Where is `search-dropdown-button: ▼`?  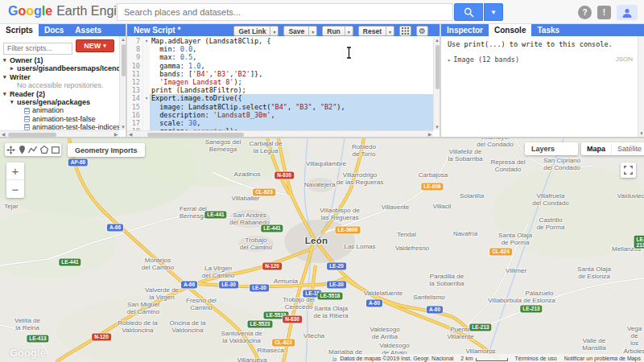
search-dropdown-button: ▼ is located at coordinates (493, 12).